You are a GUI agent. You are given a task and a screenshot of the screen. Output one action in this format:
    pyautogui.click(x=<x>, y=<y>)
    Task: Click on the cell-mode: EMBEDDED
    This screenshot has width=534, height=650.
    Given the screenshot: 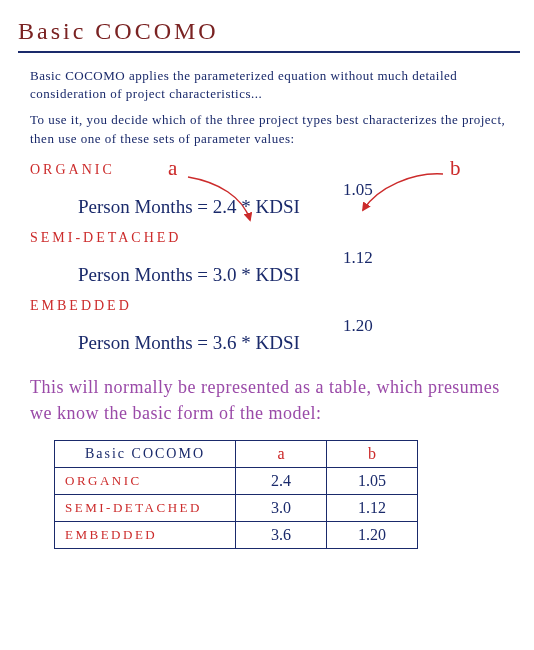 What is the action you would take?
    pyautogui.click(x=146, y=534)
    